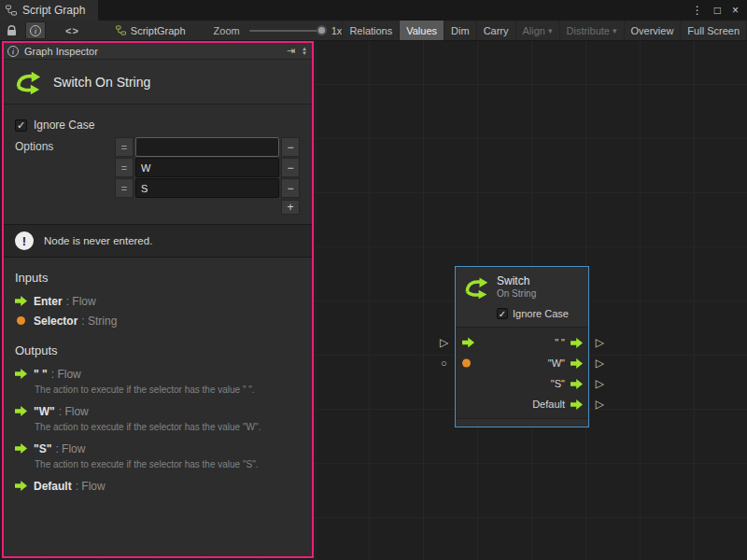 The width and height of the screenshot is (747, 560). I want to click on node-port-row: " ", so click(522, 343).